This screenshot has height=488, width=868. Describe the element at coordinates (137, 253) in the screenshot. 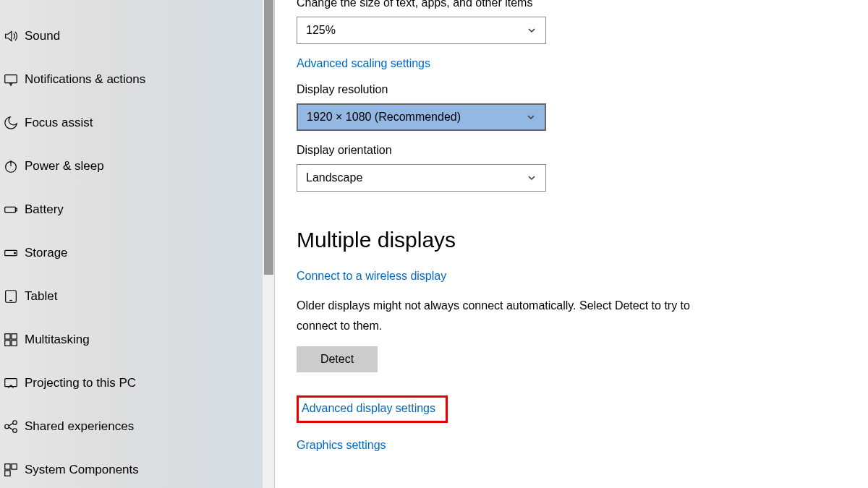

I see `sidebar-item-storage: Storage` at that location.